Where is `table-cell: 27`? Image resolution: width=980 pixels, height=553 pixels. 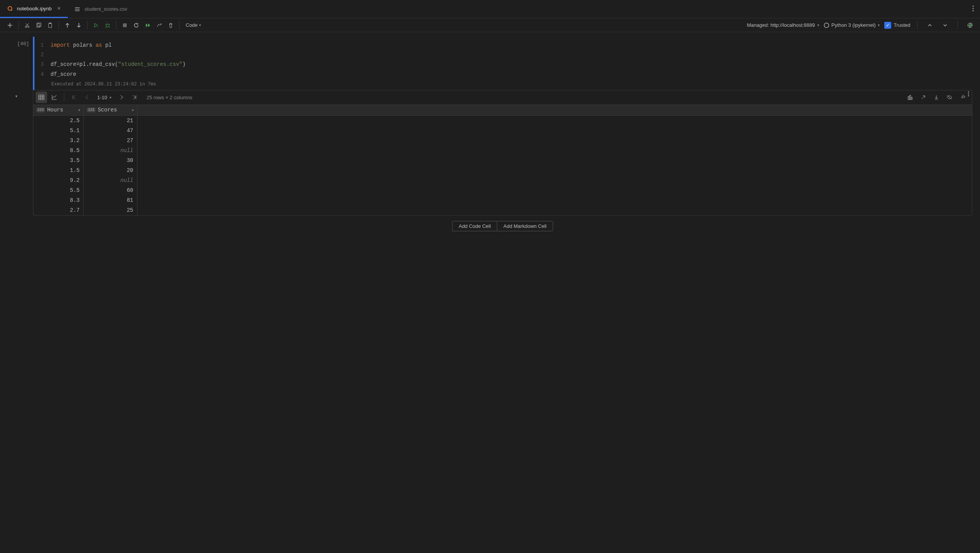 table-cell: 27 is located at coordinates (110, 141).